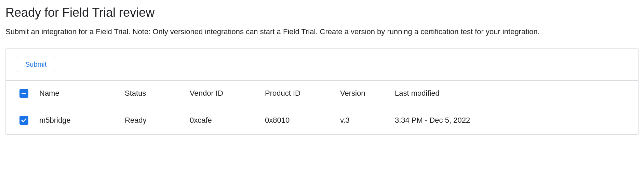 The image size is (644, 188). What do you see at coordinates (362, 120) in the screenshot?
I see `cell-version: v.3` at bounding box center [362, 120].